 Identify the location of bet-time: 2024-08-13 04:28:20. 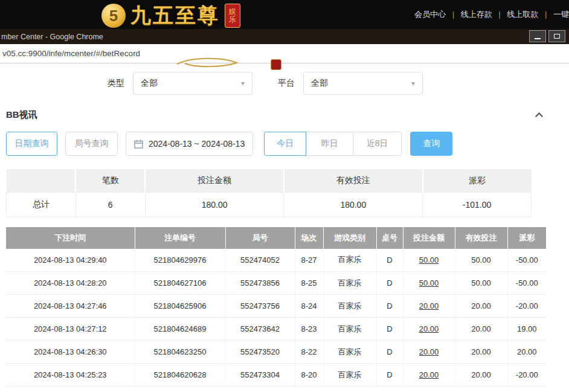
(70, 283).